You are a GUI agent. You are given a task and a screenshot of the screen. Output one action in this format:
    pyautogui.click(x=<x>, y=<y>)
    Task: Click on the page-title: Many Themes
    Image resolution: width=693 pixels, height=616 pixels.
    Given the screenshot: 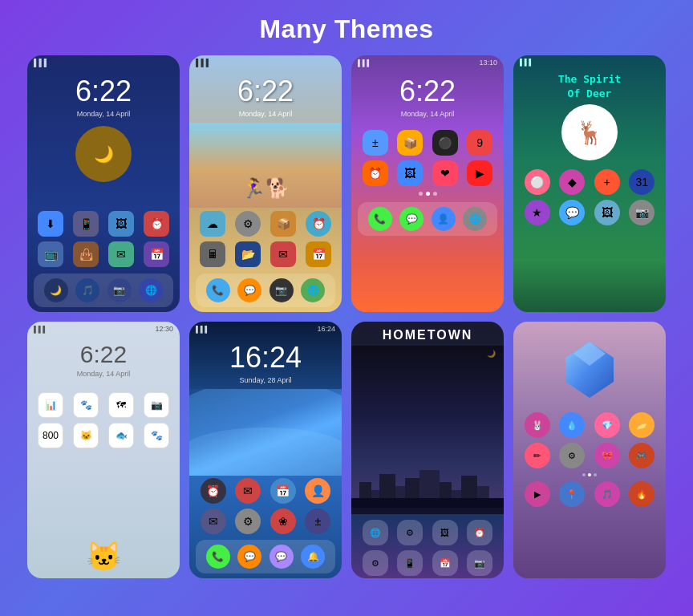 What is the action you would take?
    pyautogui.click(x=346, y=27)
    